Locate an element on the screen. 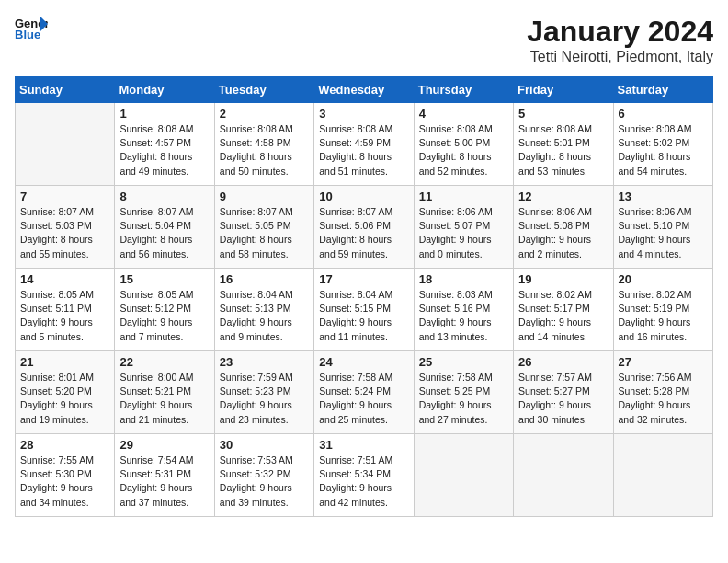  day-number: 20 is located at coordinates (664, 280).